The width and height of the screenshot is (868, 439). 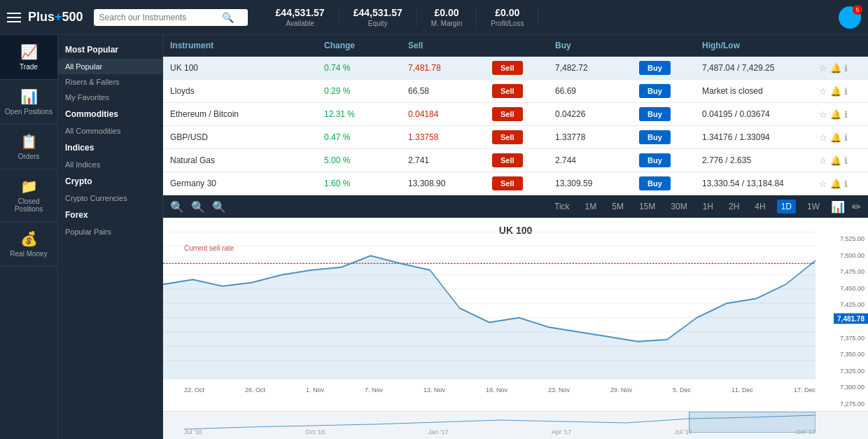 I want to click on table-row: Natural Gas 5.00 % 2.741 Sell 2.744 Buy …, so click(x=515, y=161).